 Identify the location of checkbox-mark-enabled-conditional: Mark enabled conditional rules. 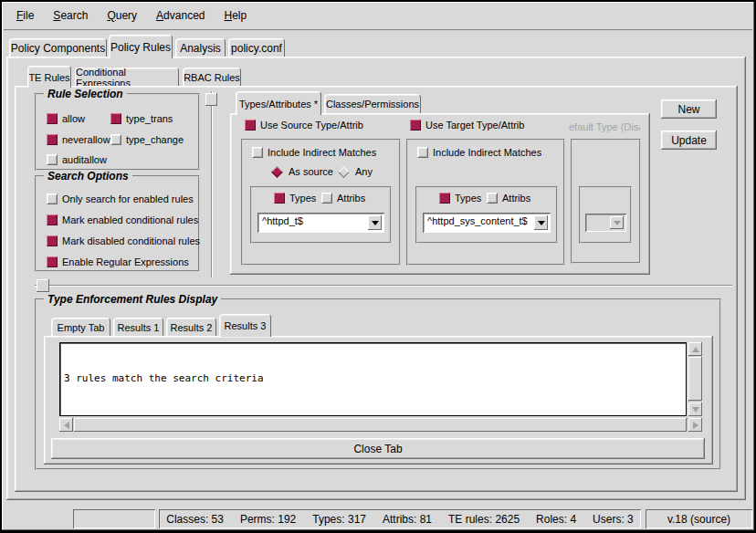
(122, 220).